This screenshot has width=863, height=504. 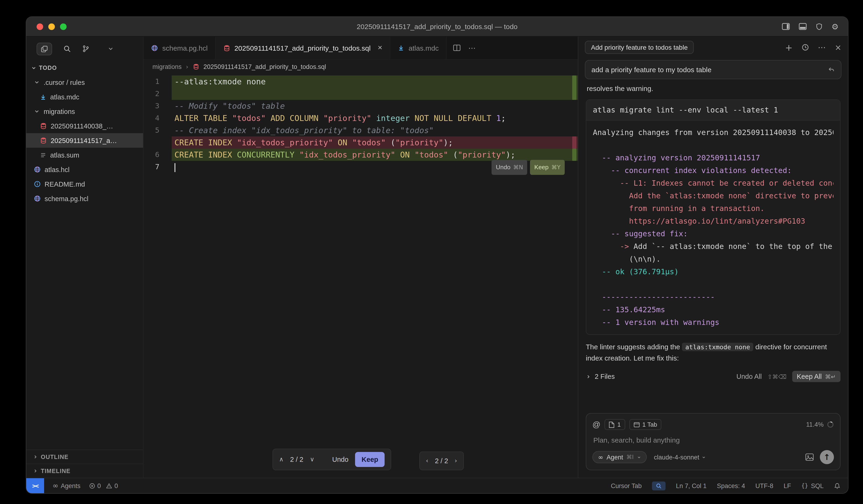 I want to click on encoding-indicator: UTF-8, so click(x=764, y=486).